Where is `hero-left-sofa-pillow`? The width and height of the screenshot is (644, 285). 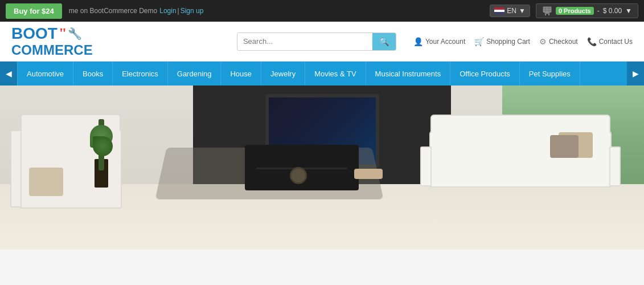 hero-left-sofa-pillow is located at coordinates (46, 182).